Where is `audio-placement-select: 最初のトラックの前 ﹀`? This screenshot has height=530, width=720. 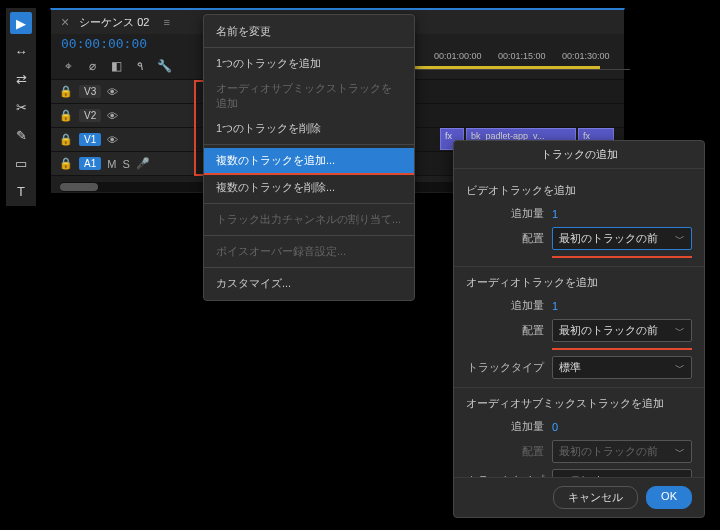 audio-placement-select: 最初のトラックの前 ﹀ is located at coordinates (622, 330).